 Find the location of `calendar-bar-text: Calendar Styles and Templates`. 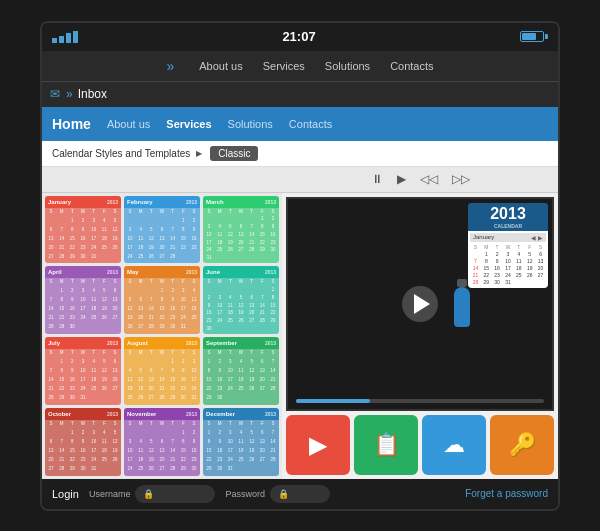

calendar-bar-text: Calendar Styles and Templates is located at coordinates (121, 154).